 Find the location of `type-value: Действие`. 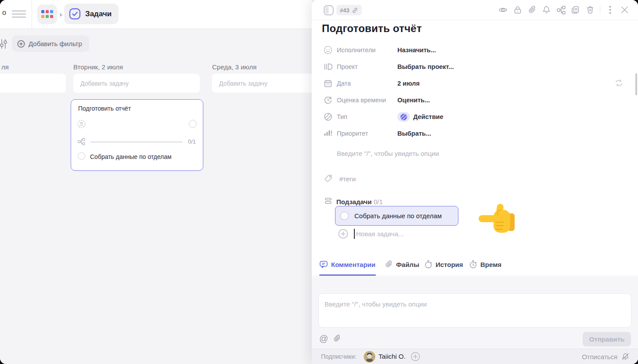

type-value: Действие is located at coordinates (429, 117).